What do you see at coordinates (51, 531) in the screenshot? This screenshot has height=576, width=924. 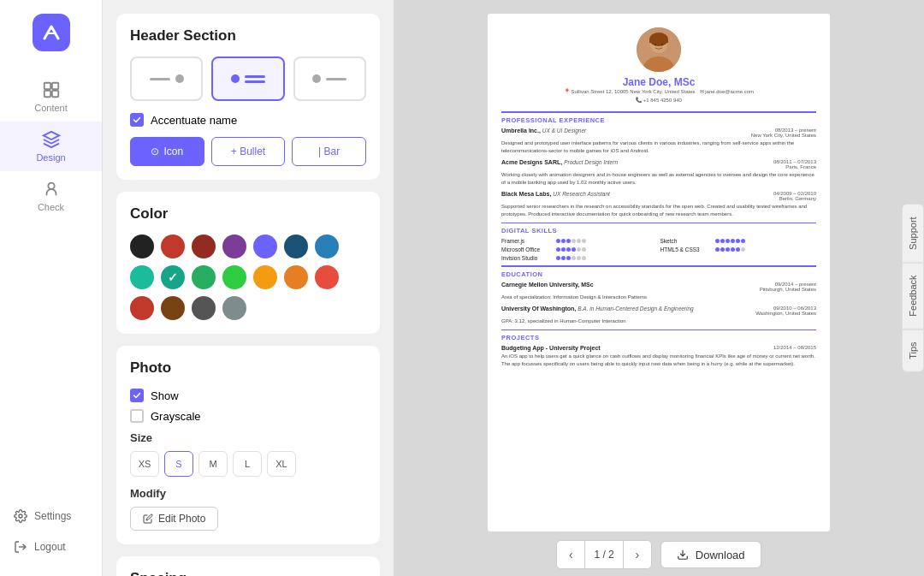 I see `sidebar-bottom: Settings Logout` at bounding box center [51, 531].